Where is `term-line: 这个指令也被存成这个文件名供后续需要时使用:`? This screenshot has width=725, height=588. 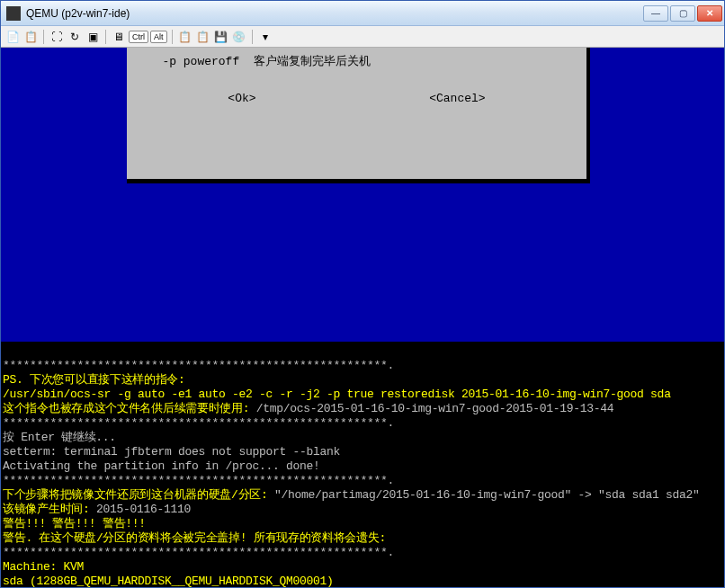
term-line: 这个指令也被存成这个文件名供后续需要时使用: is located at coordinates (130, 408).